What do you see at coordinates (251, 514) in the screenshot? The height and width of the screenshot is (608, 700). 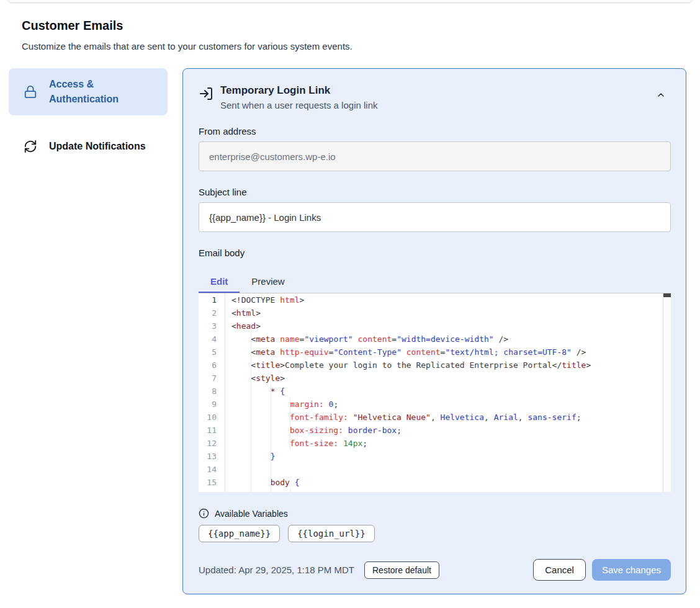 I see `available-variables-label: Available Variables` at bounding box center [251, 514].